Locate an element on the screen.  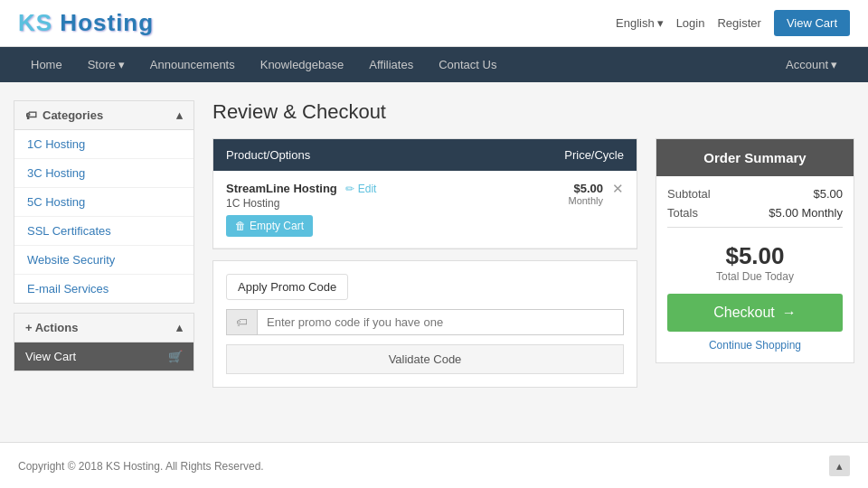
page-title: Review & Checkout is located at coordinates (533, 112).